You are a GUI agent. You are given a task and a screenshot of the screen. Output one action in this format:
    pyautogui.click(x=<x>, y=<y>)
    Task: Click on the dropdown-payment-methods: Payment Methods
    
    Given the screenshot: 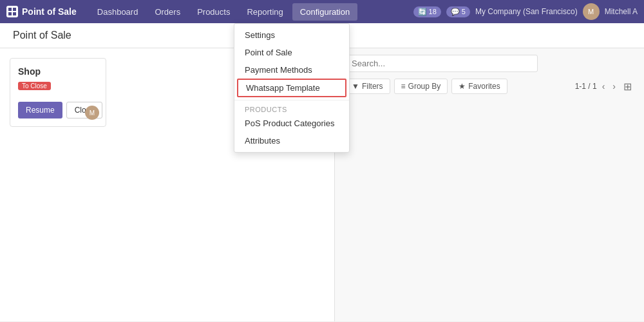 What is the action you would take?
    pyautogui.click(x=292, y=70)
    